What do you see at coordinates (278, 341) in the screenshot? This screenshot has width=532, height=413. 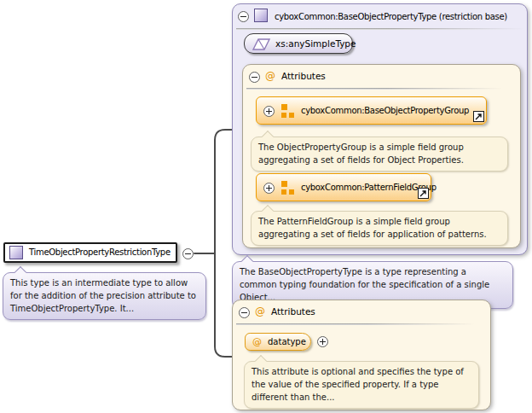 I see `attribute-pill-datatype: @ datatype` at bounding box center [278, 341].